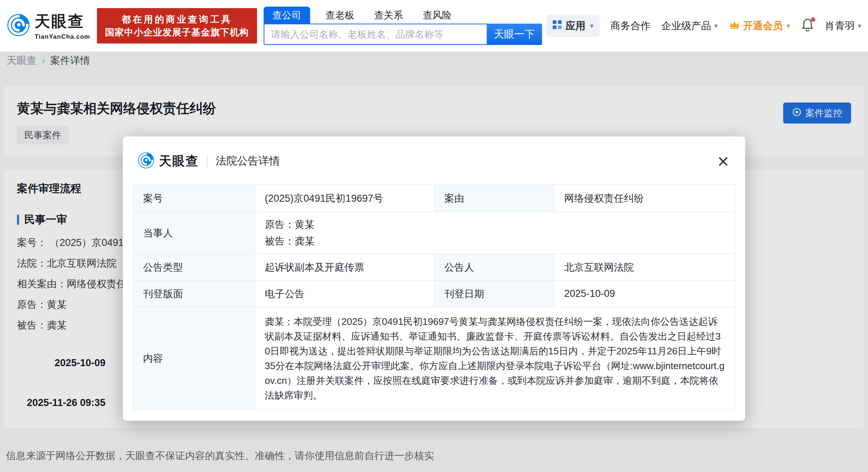 The height and width of the screenshot is (472, 868). Describe the element at coordinates (49, 26) in the screenshot. I see `site-logo: 天眼查 TianYanCha.com` at that location.